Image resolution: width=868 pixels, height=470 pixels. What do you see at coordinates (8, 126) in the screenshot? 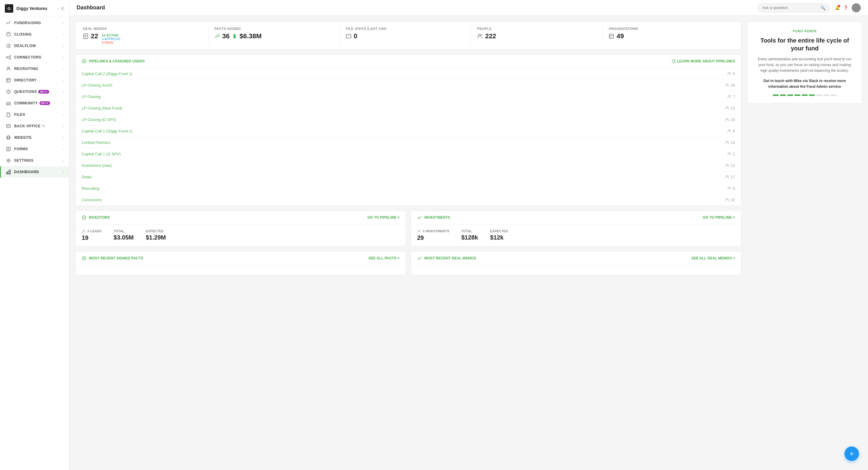
I see `back-office-icon` at bounding box center [8, 126].